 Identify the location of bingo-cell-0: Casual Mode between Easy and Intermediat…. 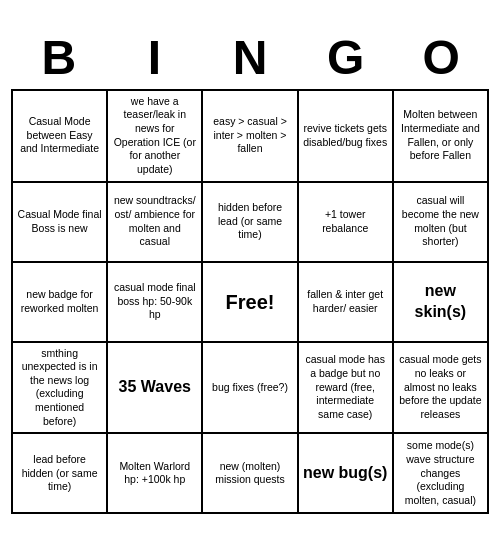
(60, 136).